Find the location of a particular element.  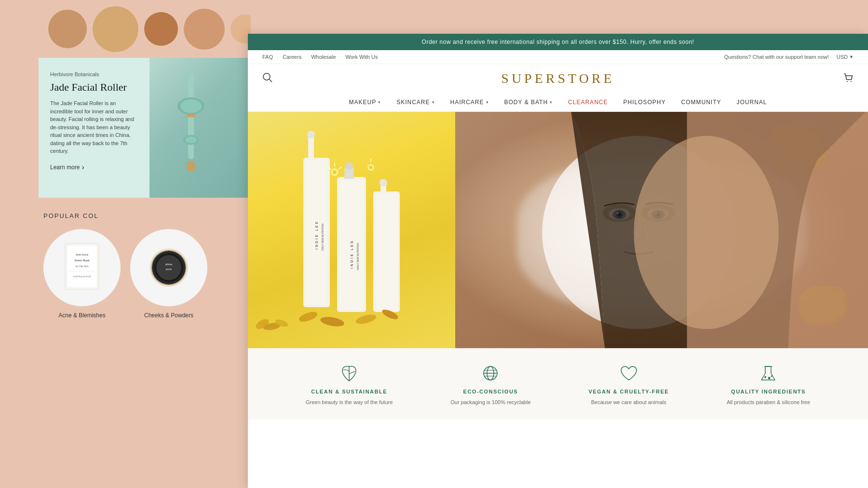

skincare-chevron: ▾ is located at coordinates (434, 102).